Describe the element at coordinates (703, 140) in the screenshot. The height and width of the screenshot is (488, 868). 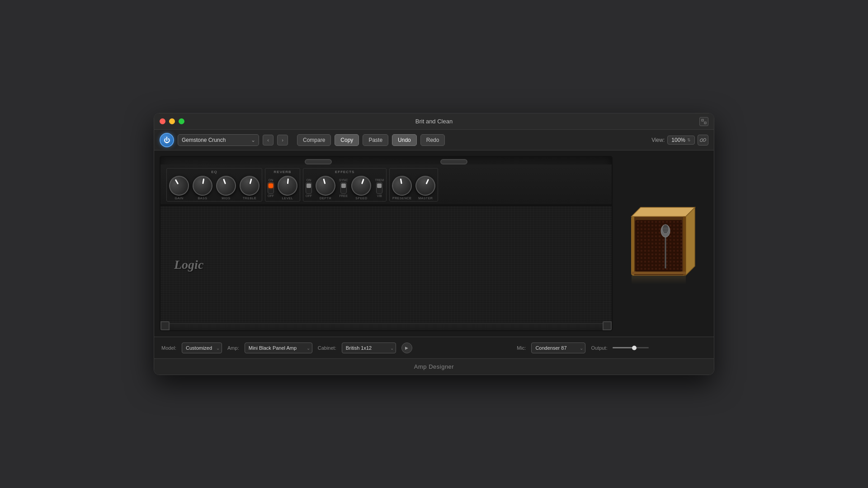
I see `link-button` at that location.